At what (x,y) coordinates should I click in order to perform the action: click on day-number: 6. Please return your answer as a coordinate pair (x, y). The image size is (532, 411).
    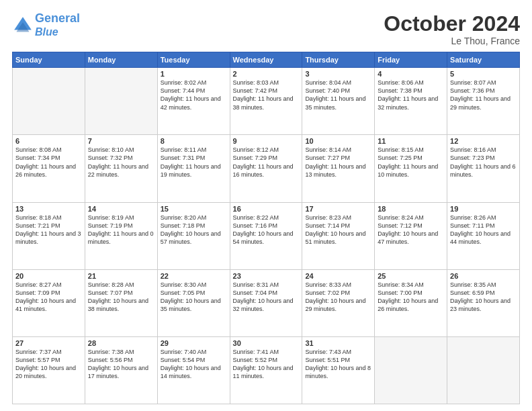
    Looking at the image, I should click on (48, 141).